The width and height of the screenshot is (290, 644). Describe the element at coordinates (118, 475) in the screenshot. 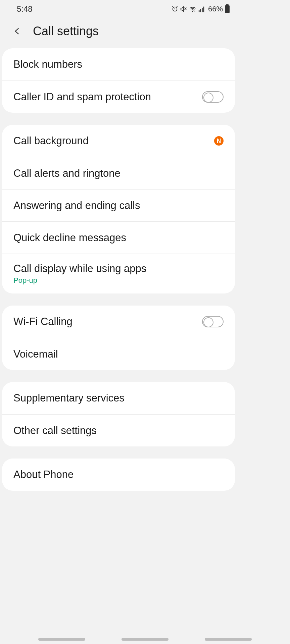

I see `row-about-phone: About Phone` at that location.